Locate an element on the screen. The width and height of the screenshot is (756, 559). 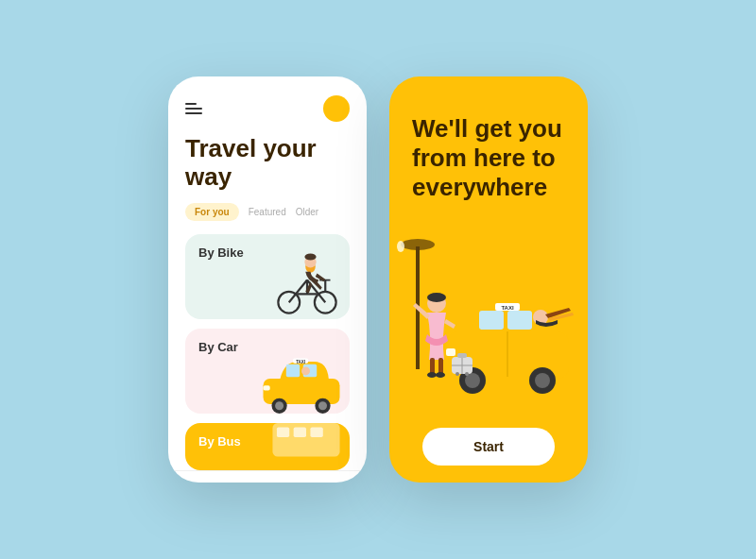
nav-music: ♪ is located at coordinates (336, 482).